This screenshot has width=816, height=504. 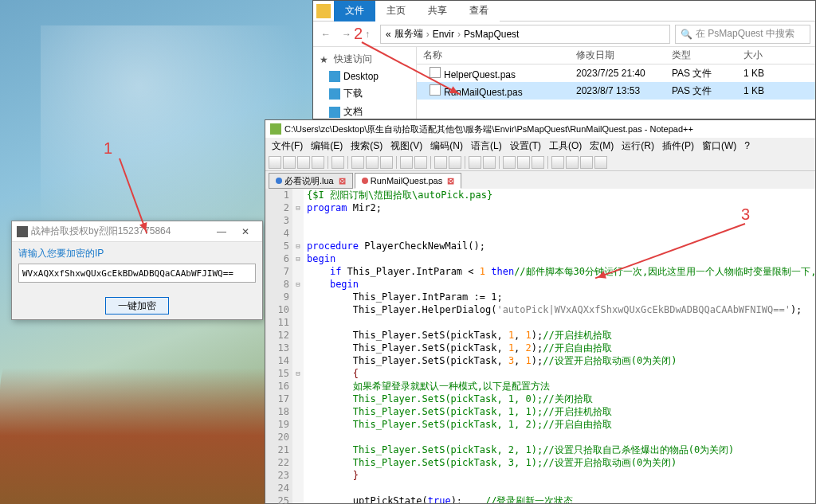 I want to click on nav-forward-icon: →, so click(x=347, y=34).